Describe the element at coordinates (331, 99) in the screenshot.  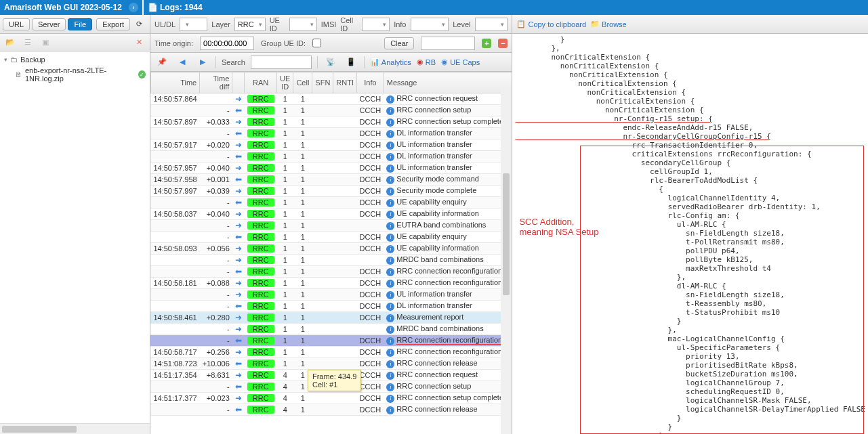
I see `table-row: 14:50:57.864➜RRC11CCCHiRRC connection re…` at that location.